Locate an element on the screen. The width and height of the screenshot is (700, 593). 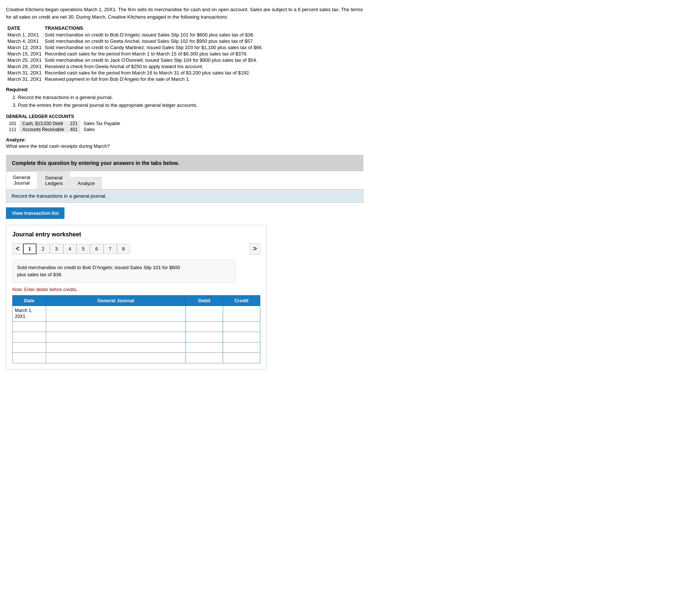
tab-instruction: Record the transactions in a general jou… is located at coordinates (59, 196).